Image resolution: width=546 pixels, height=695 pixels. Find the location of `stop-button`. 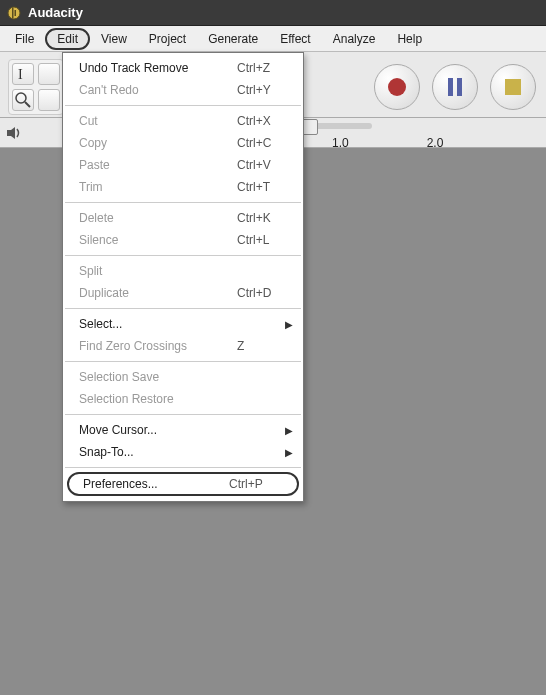

stop-button is located at coordinates (513, 87).